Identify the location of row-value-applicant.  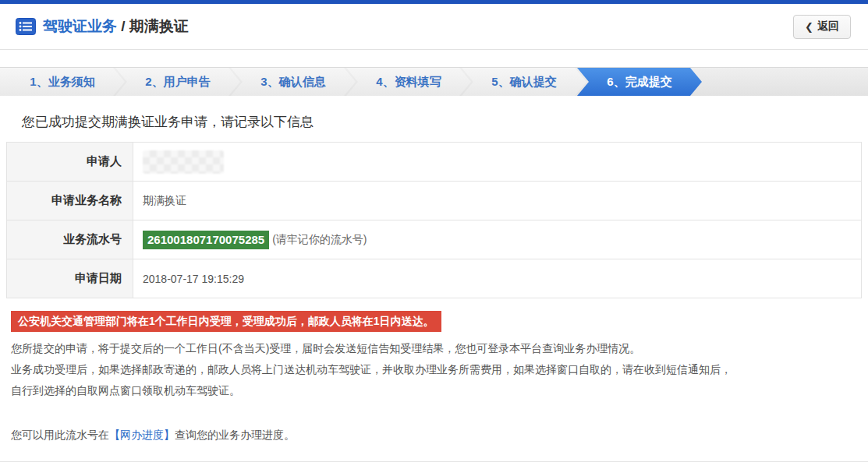
(498, 162).